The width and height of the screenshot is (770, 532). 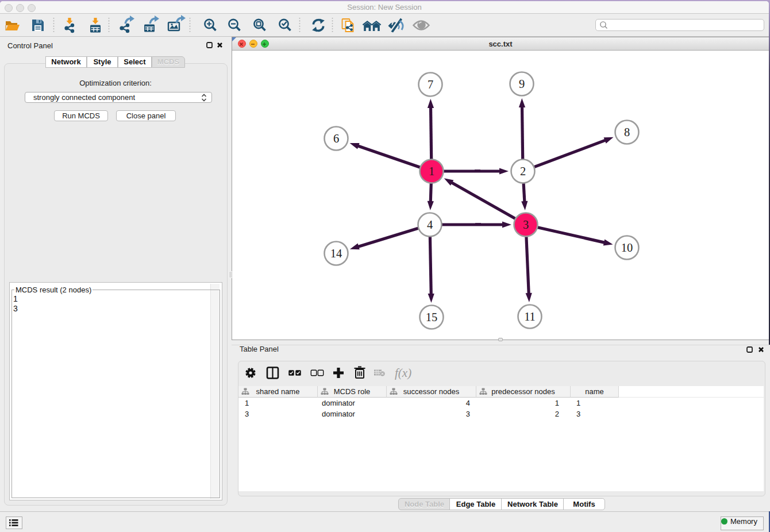 I want to click on svg-text: 8, so click(x=627, y=132).